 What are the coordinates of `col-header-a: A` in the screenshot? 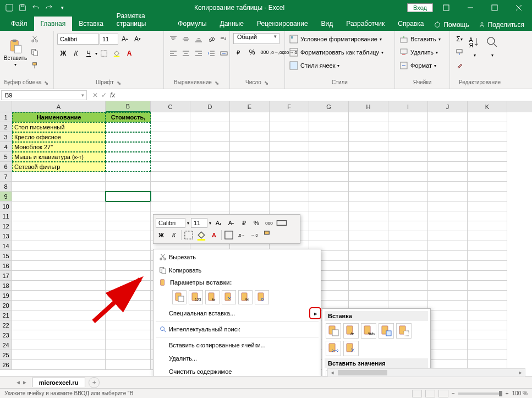 It's located at (59, 107).